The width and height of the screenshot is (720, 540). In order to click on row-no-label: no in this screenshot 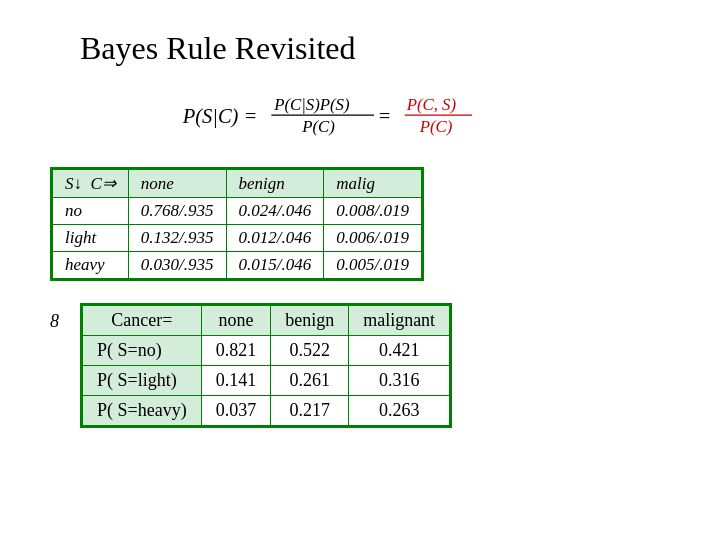, I will do `click(91, 212)`.